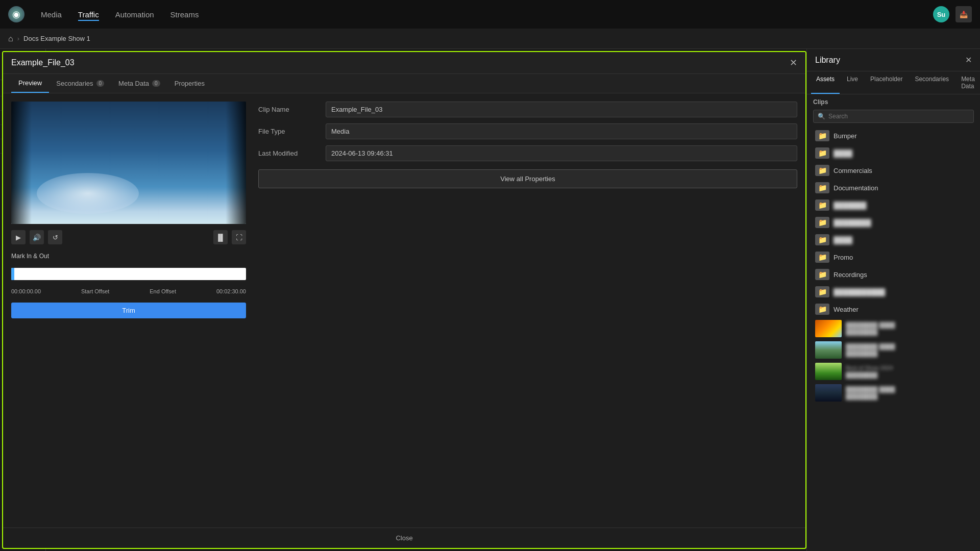 Image resolution: width=980 pixels, height=551 pixels. I want to click on close-footer-button: Close, so click(404, 538).